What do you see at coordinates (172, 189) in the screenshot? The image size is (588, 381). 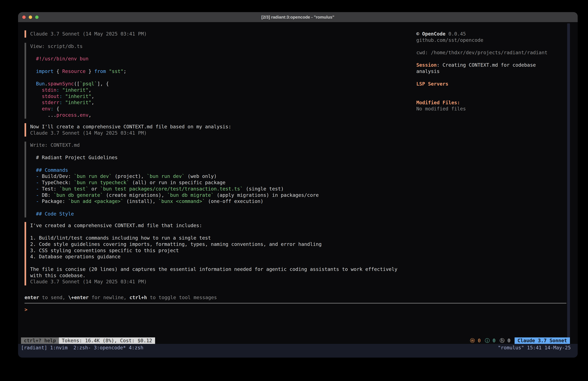 I see `text-segment: `bun test packages/core/test/transaction…` at bounding box center [172, 189].